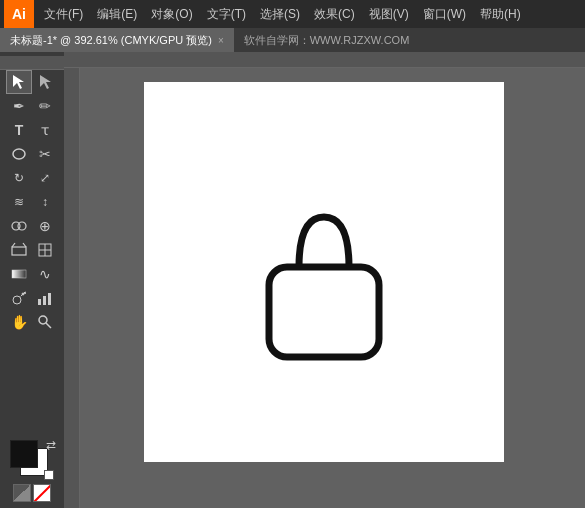 This screenshot has height=508, width=585. Describe the element at coordinates (19, 154) in the screenshot. I see `ellipse-tool` at that location.